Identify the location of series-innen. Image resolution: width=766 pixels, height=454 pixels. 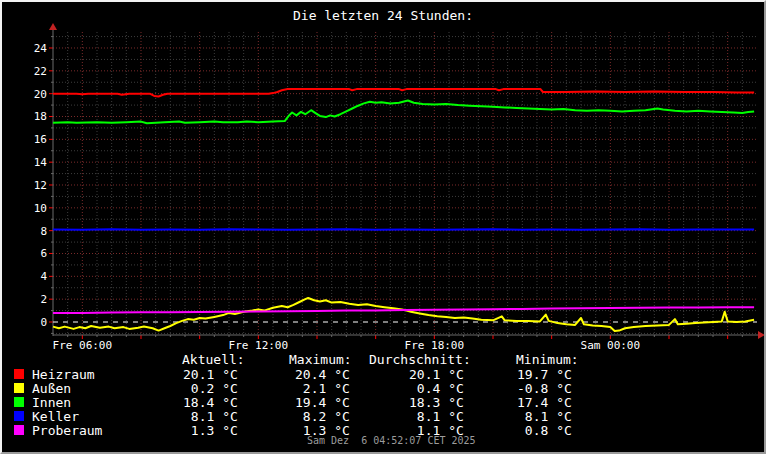
(404, 112).